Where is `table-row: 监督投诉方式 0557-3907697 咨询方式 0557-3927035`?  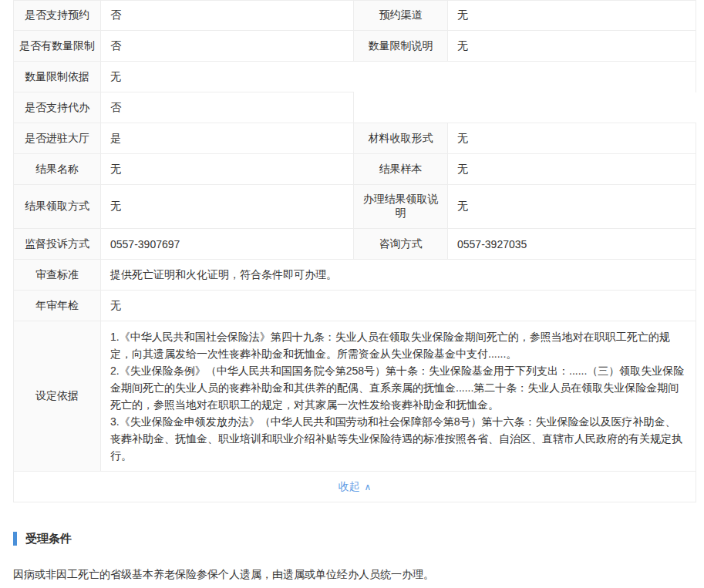
table-row: 监督投诉方式 0557-3907697 咨询方式 0557-3927035 is located at coordinates (355, 244).